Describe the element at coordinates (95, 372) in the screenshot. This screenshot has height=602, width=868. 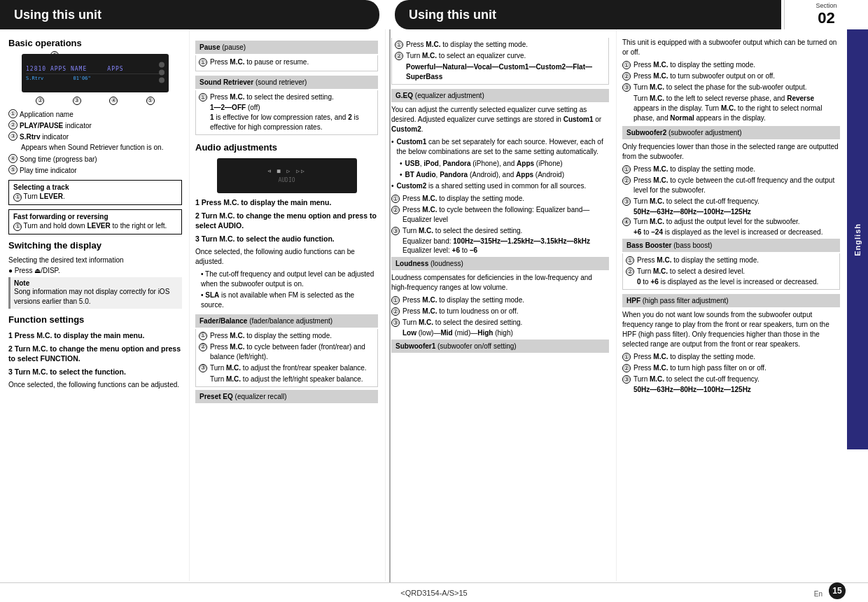
I see `func-step3: 3 Turn M.C. to select the function.` at that location.